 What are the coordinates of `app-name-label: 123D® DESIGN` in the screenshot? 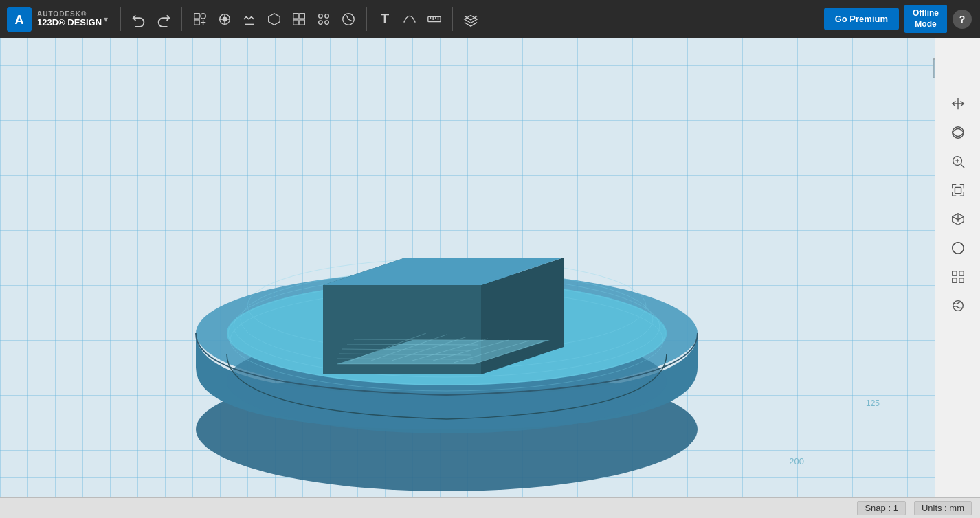 It's located at (69, 23).